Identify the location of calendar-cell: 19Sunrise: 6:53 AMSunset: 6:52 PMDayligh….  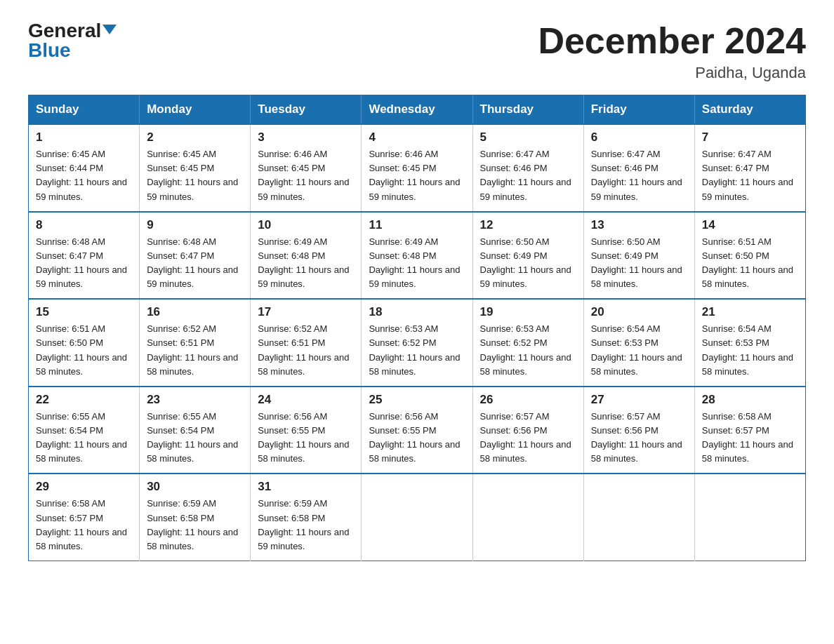
(528, 342).